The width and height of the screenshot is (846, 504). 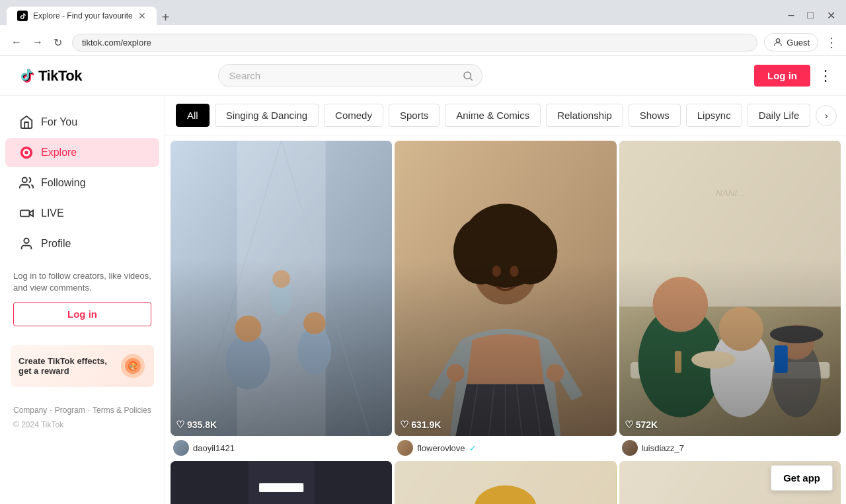 I want to click on login-button: Log in, so click(x=783, y=75).